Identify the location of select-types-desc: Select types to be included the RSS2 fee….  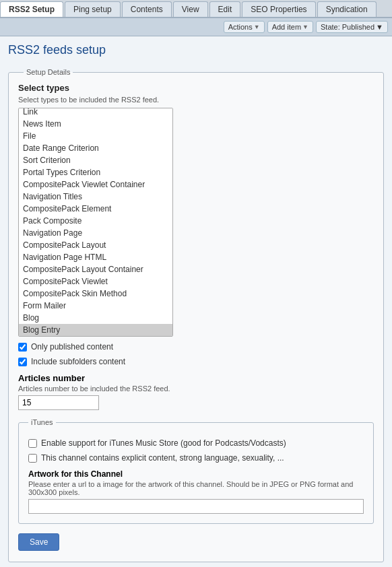
(196, 100).